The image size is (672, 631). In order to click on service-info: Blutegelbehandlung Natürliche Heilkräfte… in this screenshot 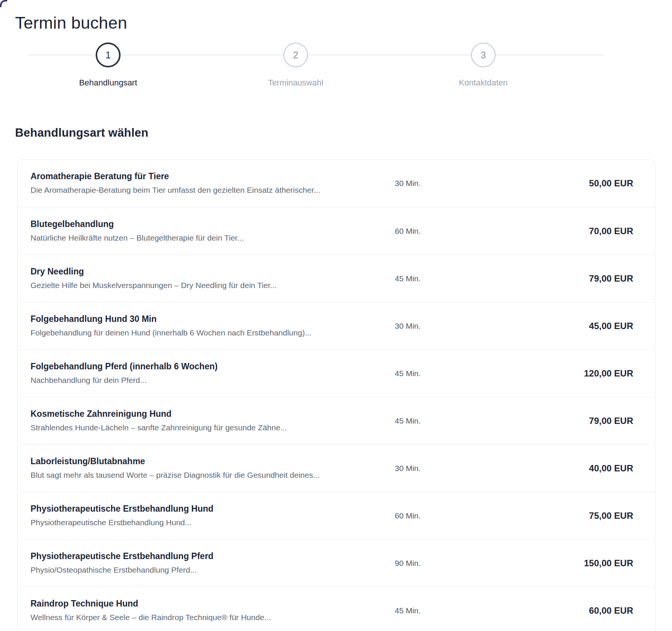, I will do `click(212, 231)`.